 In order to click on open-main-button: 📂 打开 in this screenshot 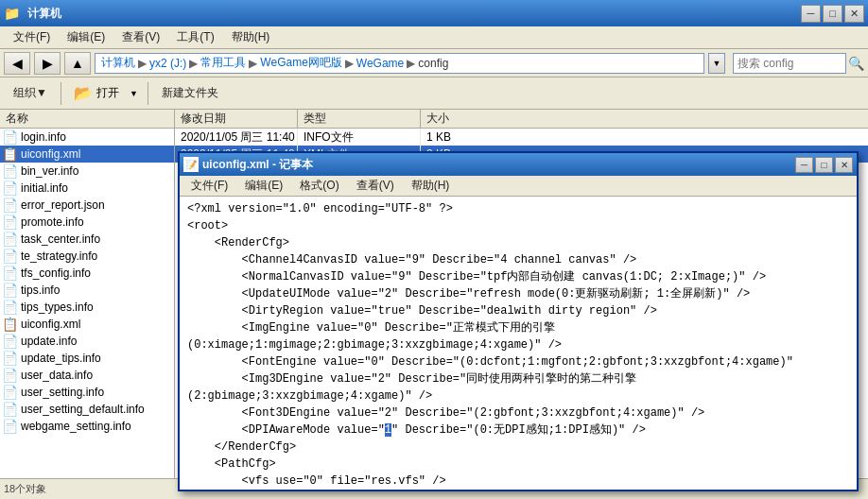, I will do `click(96, 93)`.